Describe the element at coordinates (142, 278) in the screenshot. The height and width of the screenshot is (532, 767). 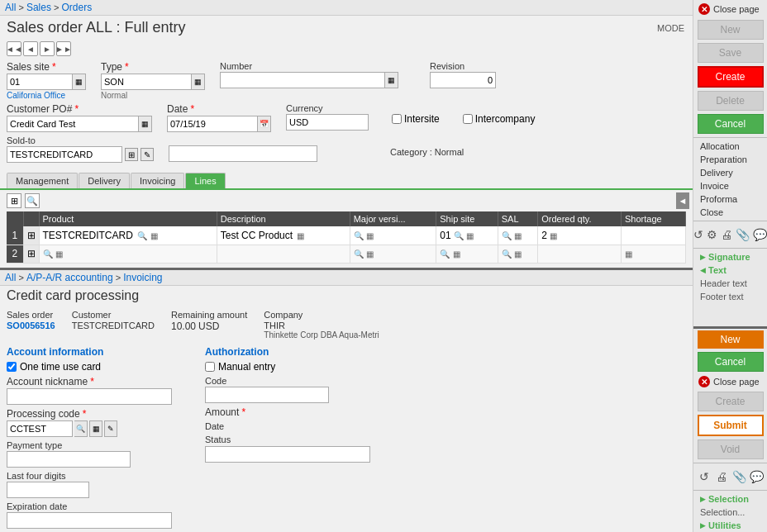
I see `breadcrumb-bottom-invoicing: Invoicing` at that location.